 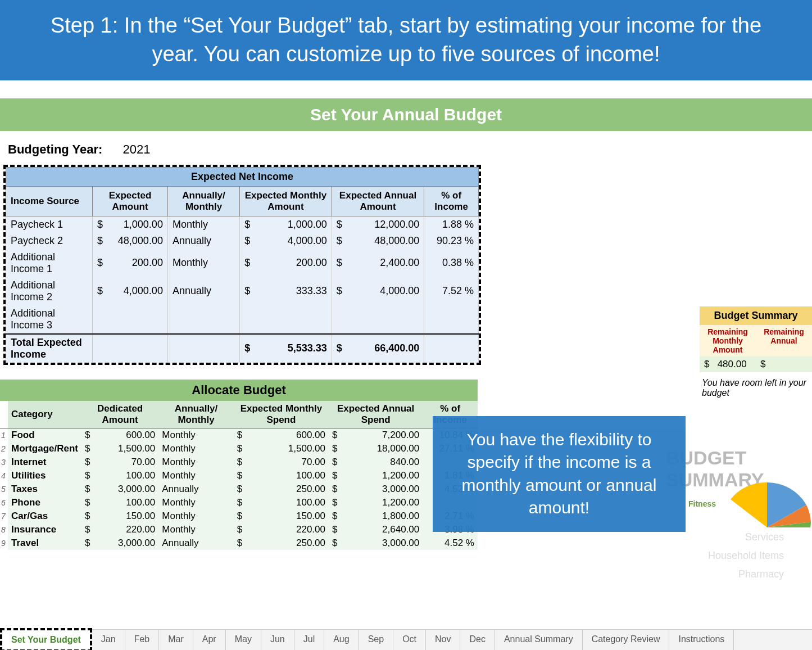 I want to click on summary-col-remaining-monthly: Remaining Monthly Amount, so click(x=728, y=341).